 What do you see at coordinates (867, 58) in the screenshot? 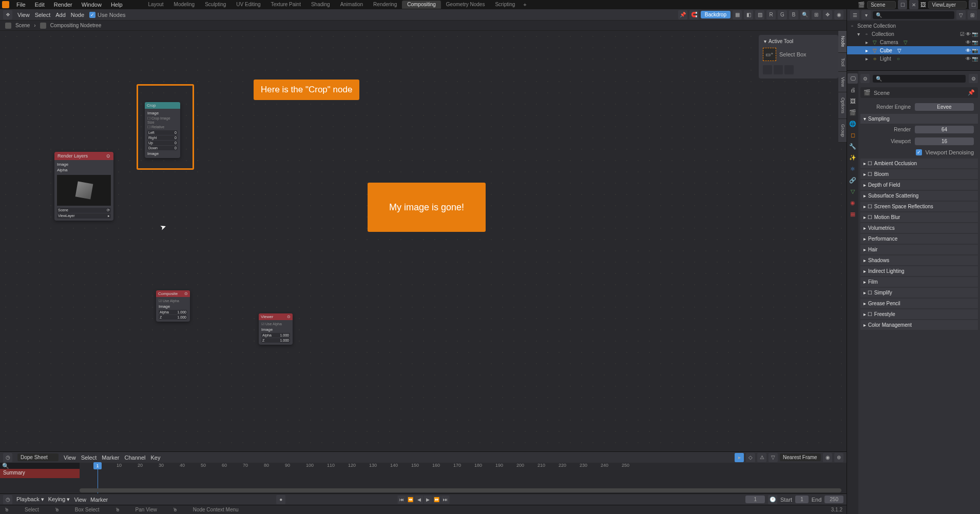
I see `chevron-right-icon: ▸` at bounding box center [867, 58].